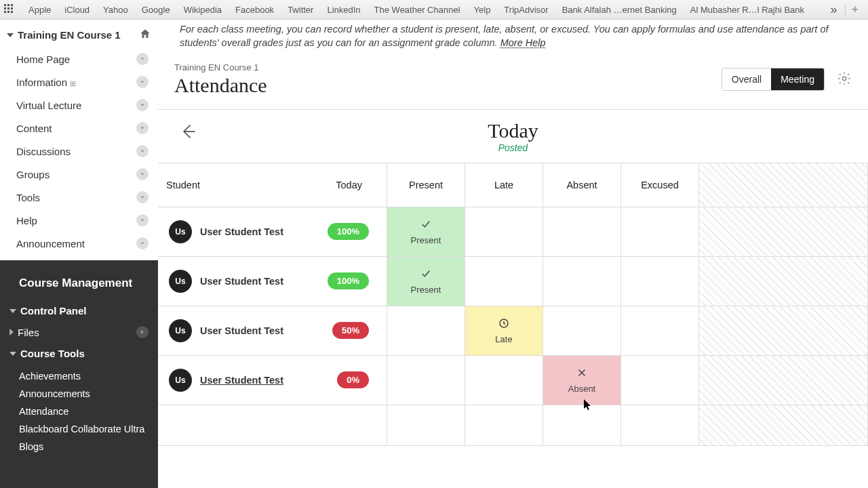  I want to click on control-panel-label: Control Panel, so click(84, 310).